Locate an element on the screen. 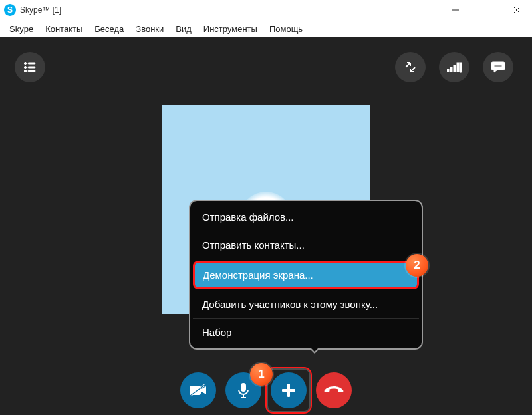  call-quality-button: ! is located at coordinates (454, 67).